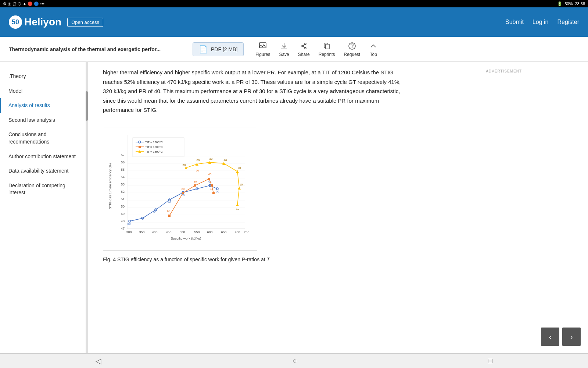  I want to click on top-label: Top, so click(373, 54).